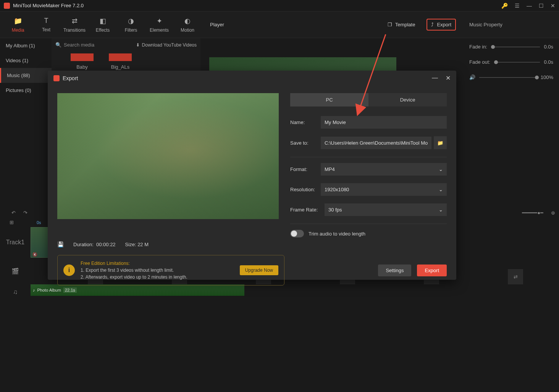 This screenshot has width=559, height=392. Describe the element at coordinates (160, 21) in the screenshot. I see `elements-icon: ✦` at that location.